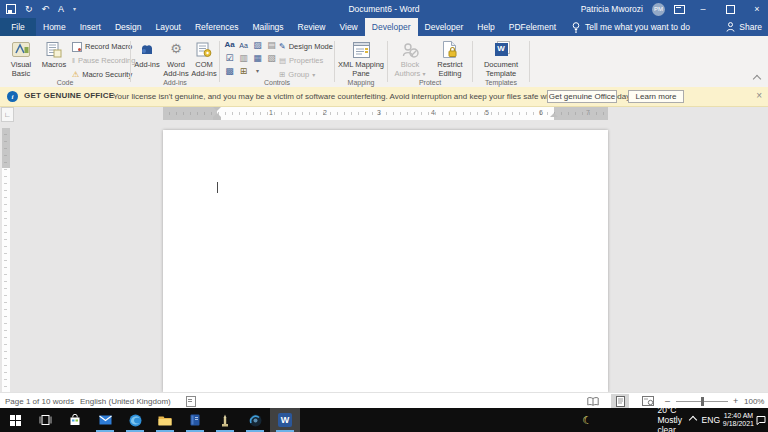 The width and height of the screenshot is (768, 432). I want to click on tab-mailings: Mailings, so click(268, 27).